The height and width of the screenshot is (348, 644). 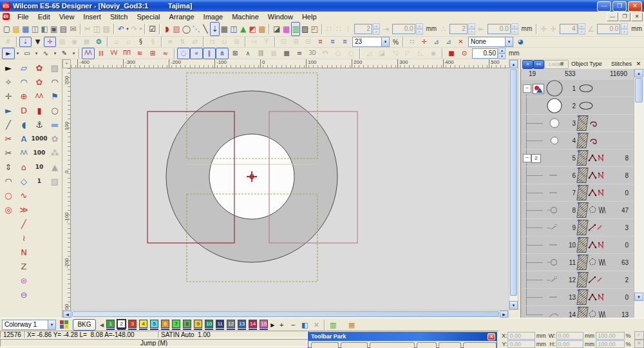 I want to click on space-h-ic-icon: ⇥, so click(x=386, y=29).